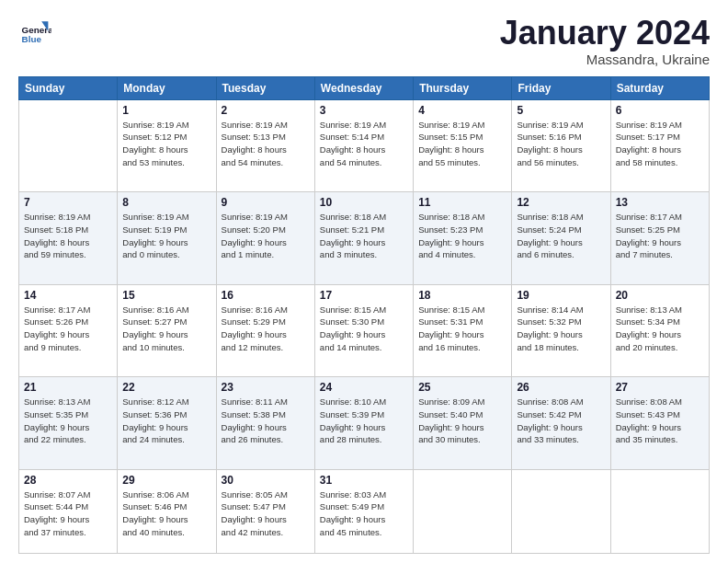 The height and width of the screenshot is (563, 728). Describe the element at coordinates (265, 330) in the screenshot. I see `calendar-cell: 16Sunrise: 8:16 AMSunset: 5:29 PMDayligh…` at that location.